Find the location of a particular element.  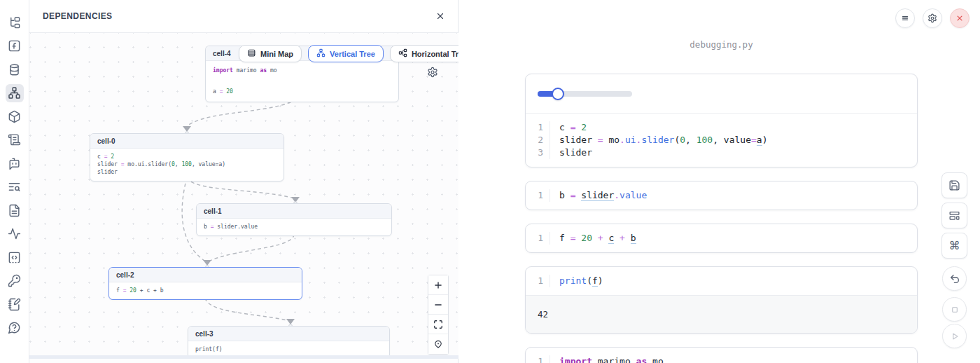

horizontal-tree-button: Horizontal Tree is located at coordinates (424, 53).